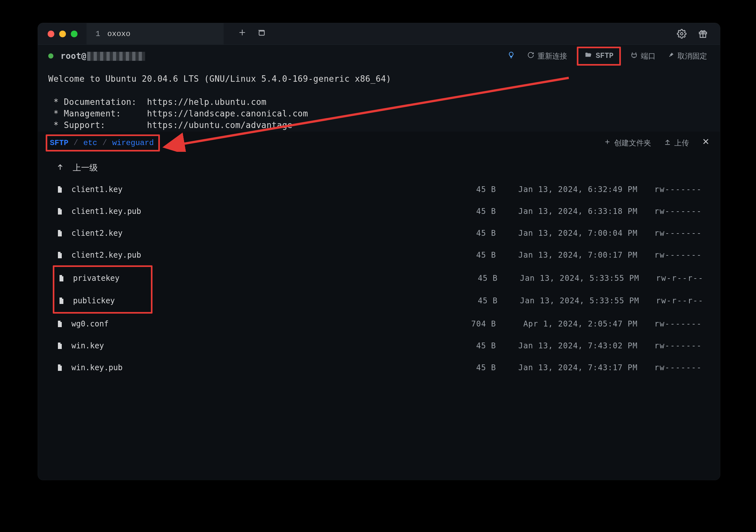  Describe the element at coordinates (119, 34) in the screenshot. I see `tab-title: oxoxo` at that location.